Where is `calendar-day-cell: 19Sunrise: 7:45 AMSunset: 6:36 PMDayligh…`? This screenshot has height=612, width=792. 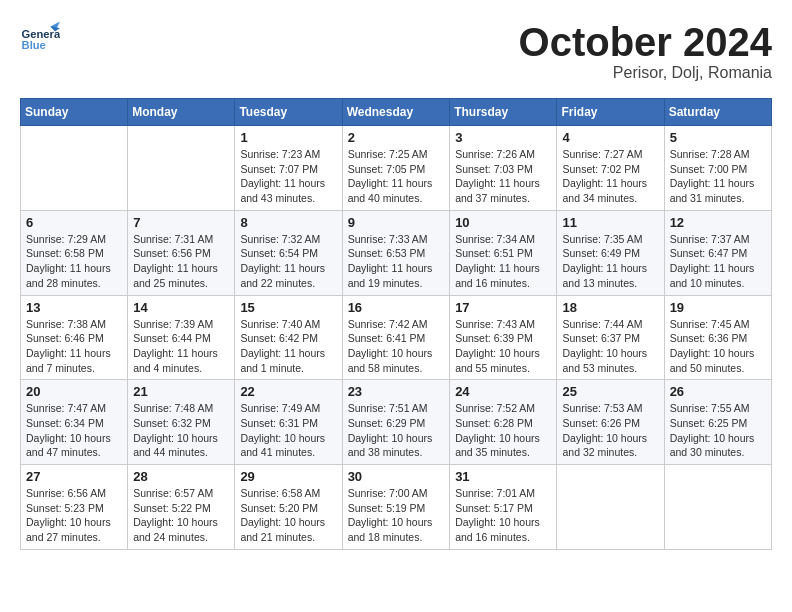
calendar-day-cell: 19Sunrise: 7:45 AMSunset: 6:36 PMDayligh… is located at coordinates (718, 338).